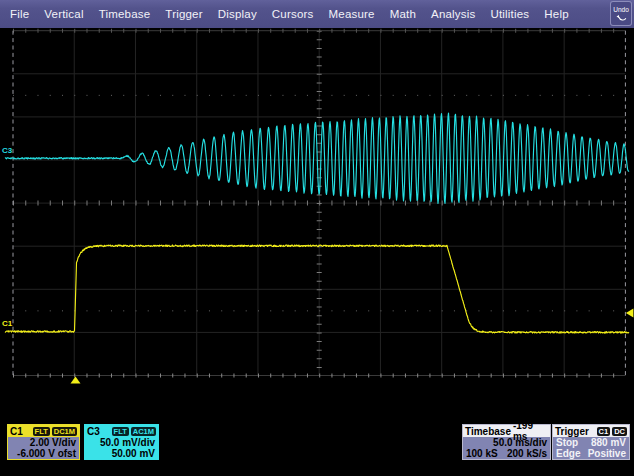 This screenshot has height=476, width=634. What do you see at coordinates (506, 431) in the screenshot?
I see `timebase-box-header: Timebase -199 ms` at bounding box center [506, 431].